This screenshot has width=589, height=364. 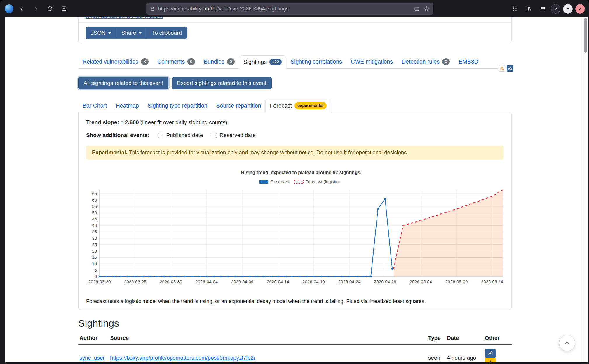 I want to click on chart-action-button, so click(x=490, y=354).